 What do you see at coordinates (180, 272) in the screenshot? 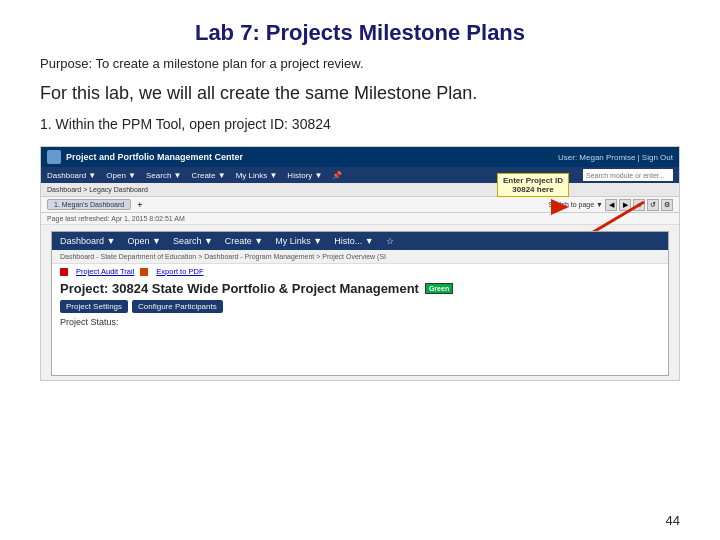
I see `export-pdf-link: Export to PDF` at bounding box center [180, 272].